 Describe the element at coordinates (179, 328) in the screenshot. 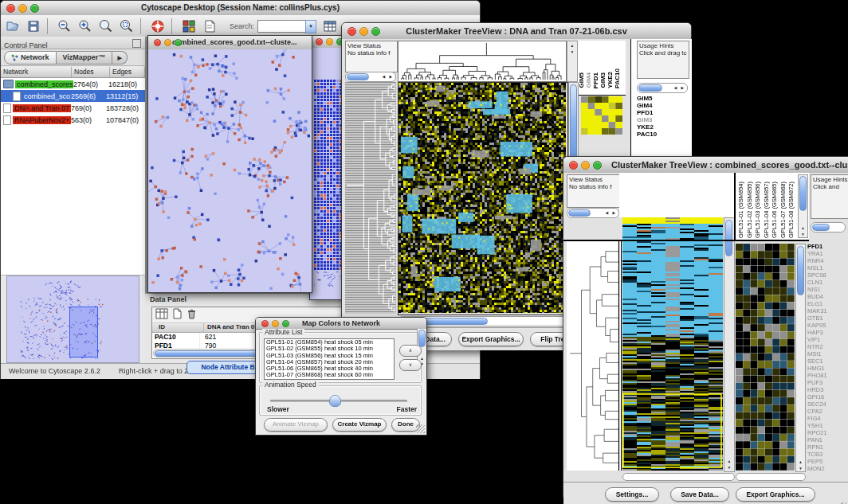

I see `col-id: ID` at that location.